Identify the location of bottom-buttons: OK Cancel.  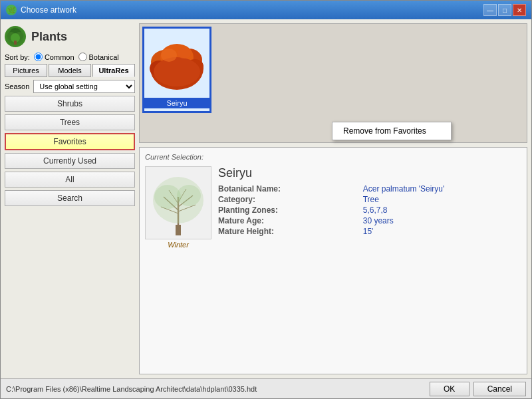
(477, 389).